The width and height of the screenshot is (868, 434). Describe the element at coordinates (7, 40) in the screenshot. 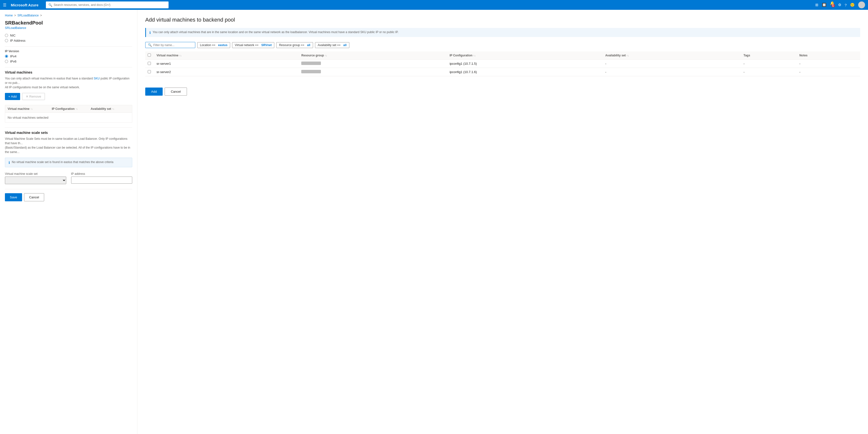

I see `radio-ip-address-input` at that location.